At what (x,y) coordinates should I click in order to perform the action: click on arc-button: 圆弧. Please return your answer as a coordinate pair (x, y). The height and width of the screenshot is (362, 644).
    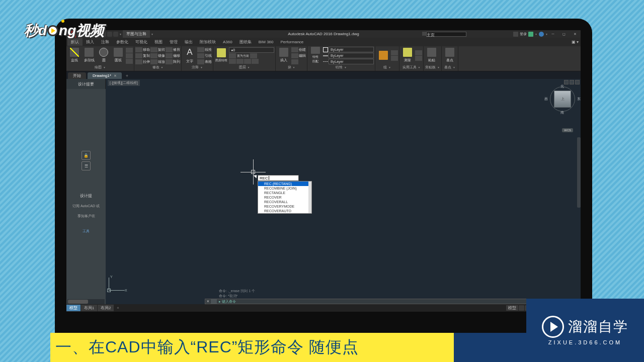
    Looking at the image, I should click on (118, 55).